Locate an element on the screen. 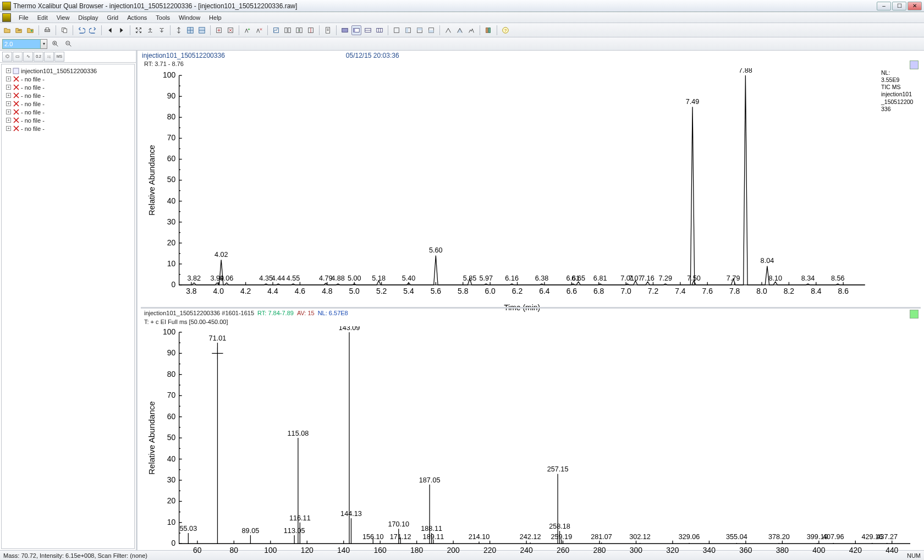 This screenshot has width=924, height=560. tree-page-icon: ▭ is located at coordinates (18, 57).